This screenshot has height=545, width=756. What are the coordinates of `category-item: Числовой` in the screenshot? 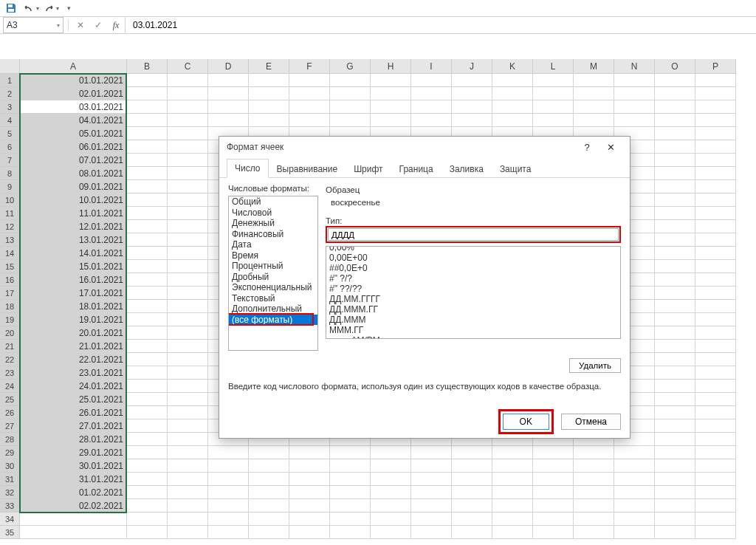 It's located at (273, 213).